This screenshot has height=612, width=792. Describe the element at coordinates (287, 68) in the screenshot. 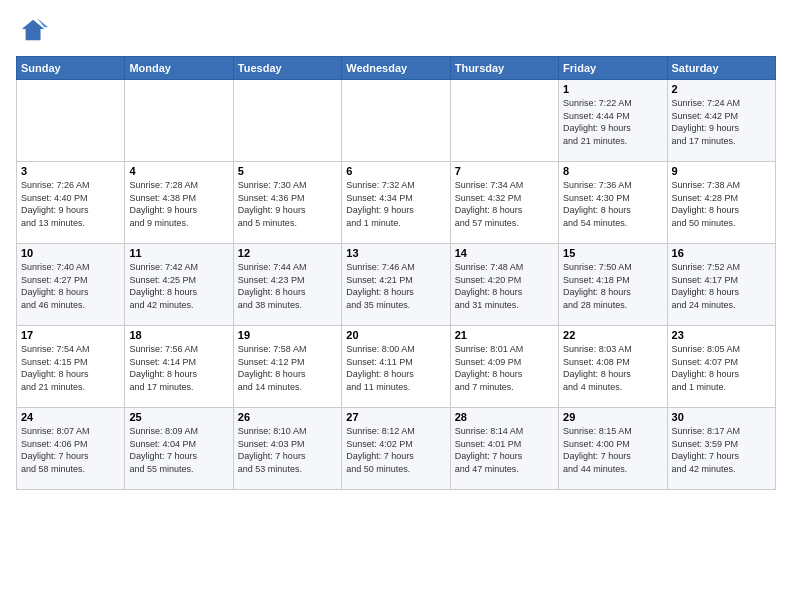

I see `weekday-header-tuesday: Tuesday` at that location.